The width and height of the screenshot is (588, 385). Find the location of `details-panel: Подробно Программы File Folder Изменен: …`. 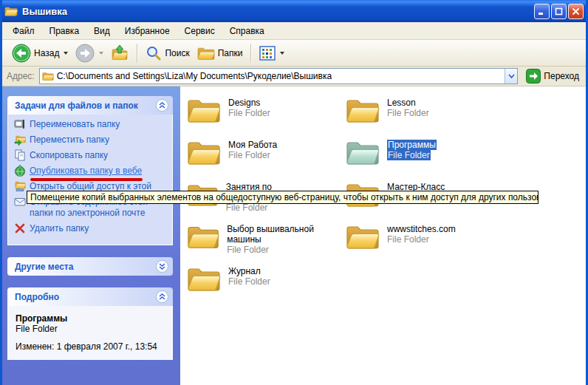

details-panel: Подробно Программы File Folder Изменен: … is located at coordinates (90, 324).